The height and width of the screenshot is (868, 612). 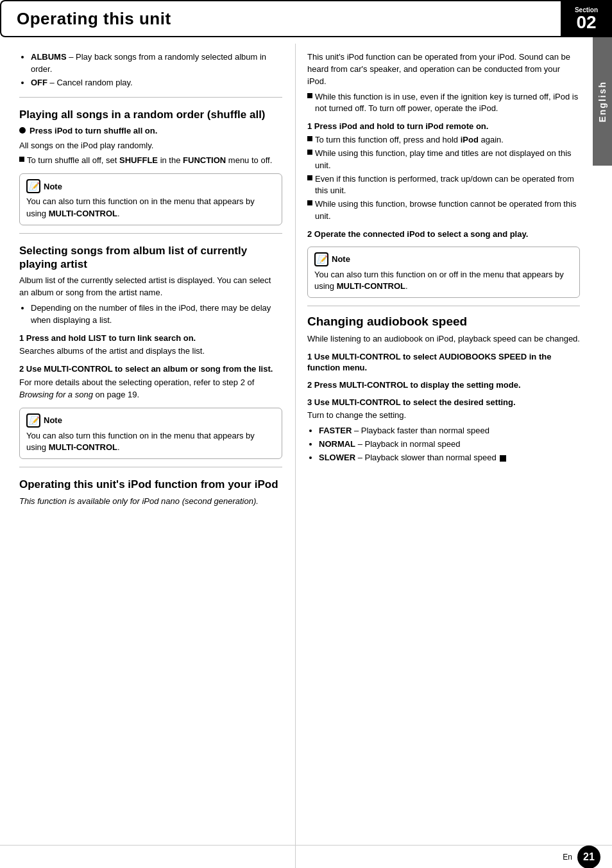 I want to click on selecting-heading: Selecting songs from album list of curre…, so click(x=151, y=258).